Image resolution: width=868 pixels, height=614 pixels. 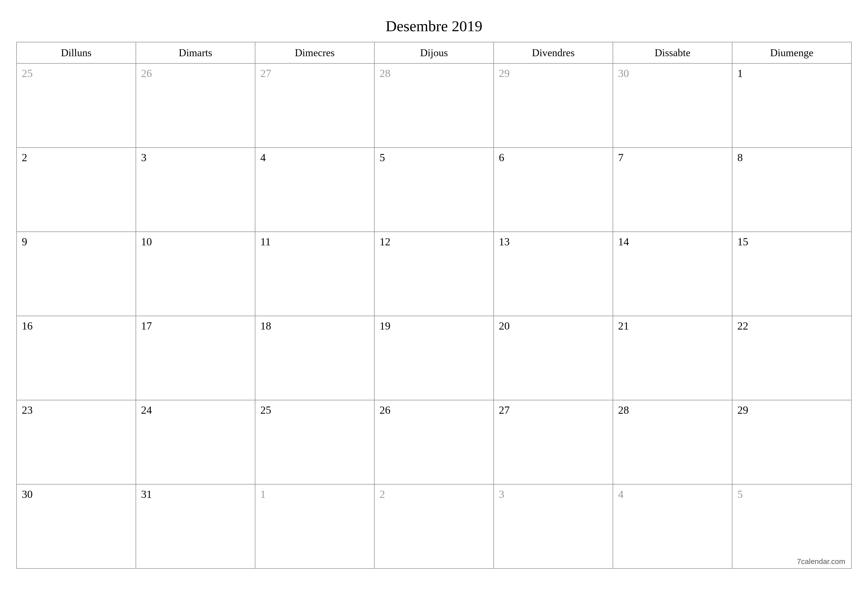 What do you see at coordinates (385, 73) in the screenshot?
I see `day-number: 28` at bounding box center [385, 73].